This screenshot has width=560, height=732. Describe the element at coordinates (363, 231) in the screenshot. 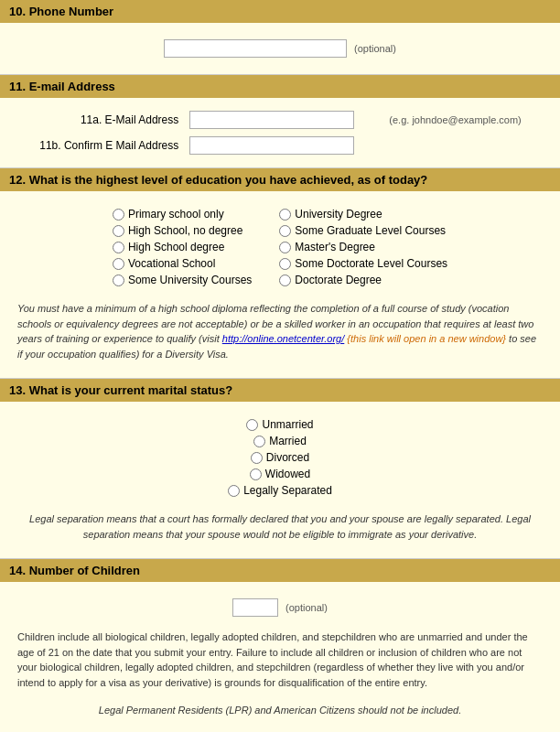

I see `education-option: Some Graduate Level Courses` at that location.